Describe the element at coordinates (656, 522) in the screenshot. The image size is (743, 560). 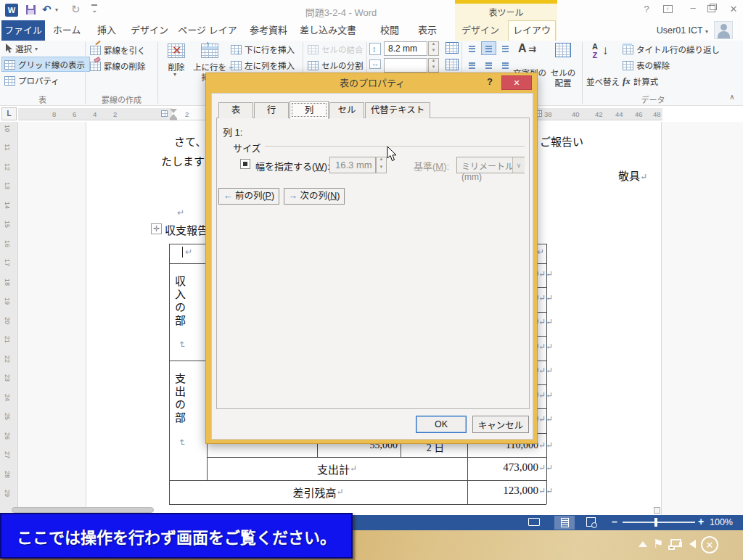
I see `zoom-slider-thumb` at that location.